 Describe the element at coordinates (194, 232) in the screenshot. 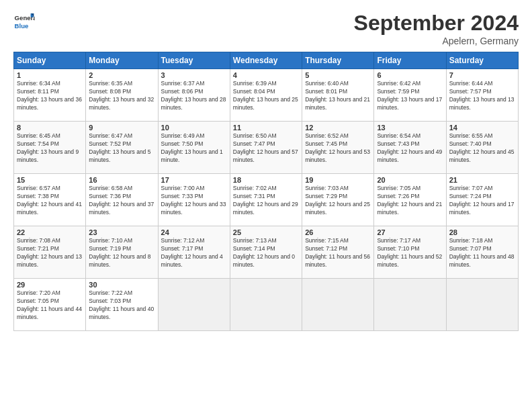

I see `day-number: 24` at that location.